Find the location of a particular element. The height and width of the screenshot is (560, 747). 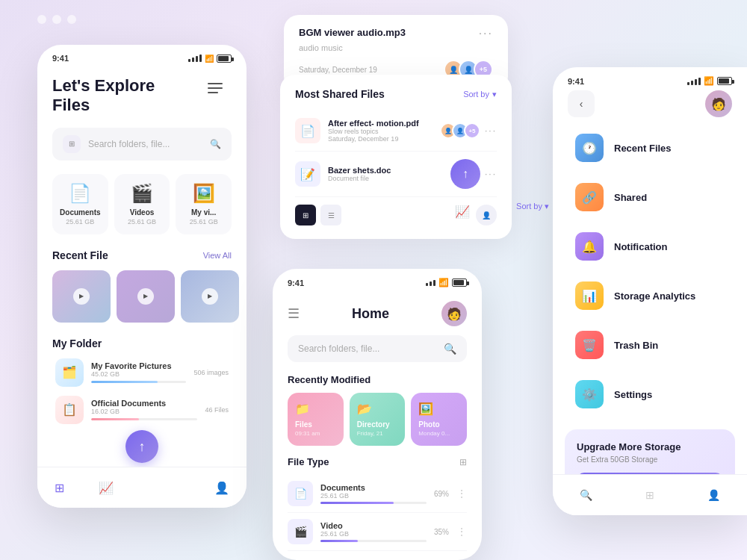

myvideo-label: My vi... is located at coordinates (203, 212).